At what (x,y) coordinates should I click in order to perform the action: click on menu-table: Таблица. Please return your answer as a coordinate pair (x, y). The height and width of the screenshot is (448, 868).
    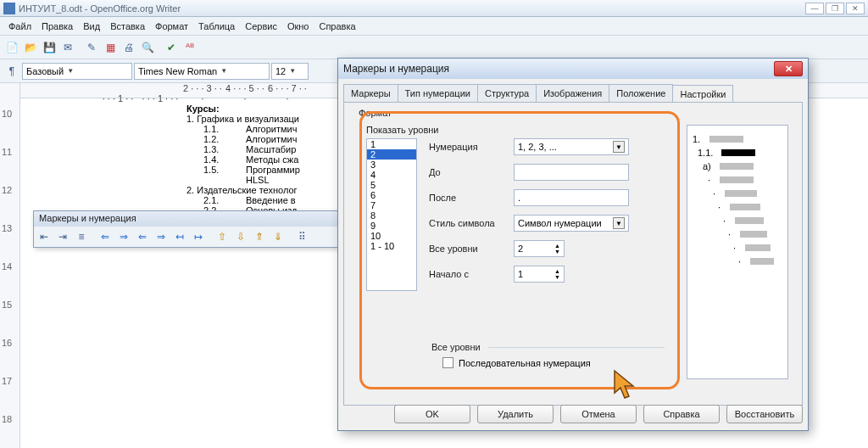
    Looking at the image, I should click on (217, 26).